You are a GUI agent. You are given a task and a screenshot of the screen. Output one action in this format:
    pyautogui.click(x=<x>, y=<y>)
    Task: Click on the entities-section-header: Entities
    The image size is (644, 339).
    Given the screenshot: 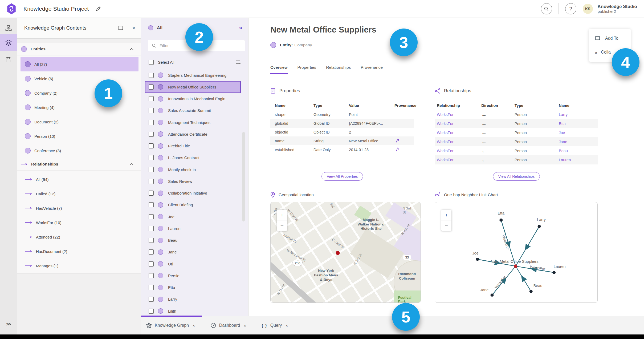 What is the action you would take?
    pyautogui.click(x=79, y=49)
    